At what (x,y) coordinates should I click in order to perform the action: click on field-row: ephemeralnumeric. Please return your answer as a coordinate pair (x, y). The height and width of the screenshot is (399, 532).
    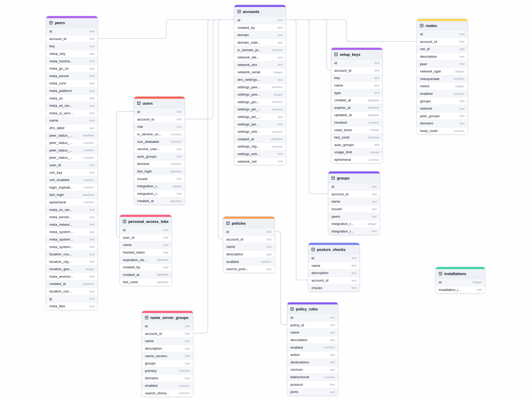
    Looking at the image, I should click on (357, 159).